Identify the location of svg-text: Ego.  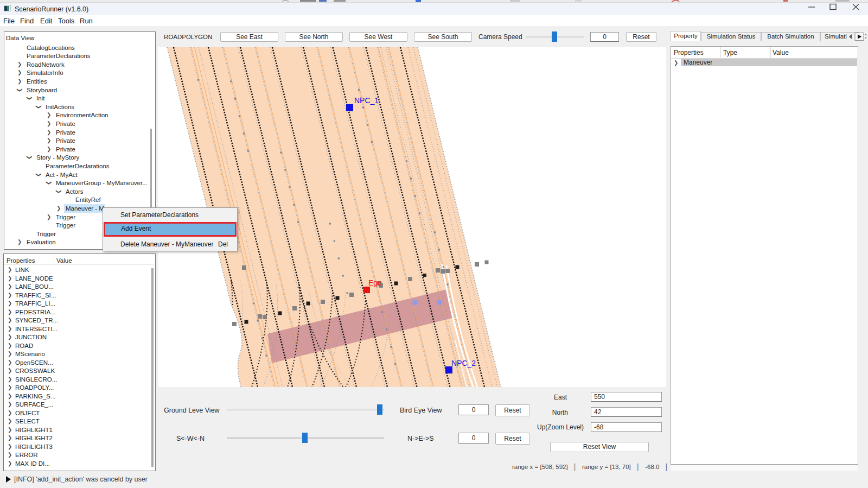
(375, 283).